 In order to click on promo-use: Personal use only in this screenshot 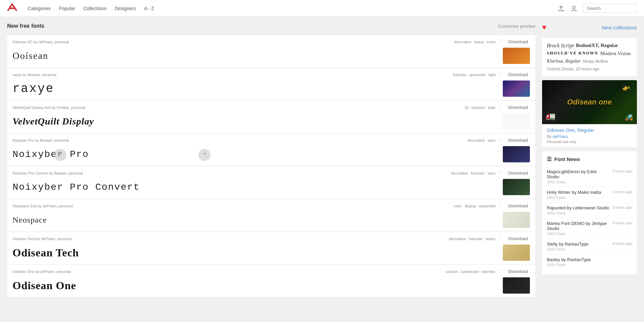, I will do `click(589, 142)`.